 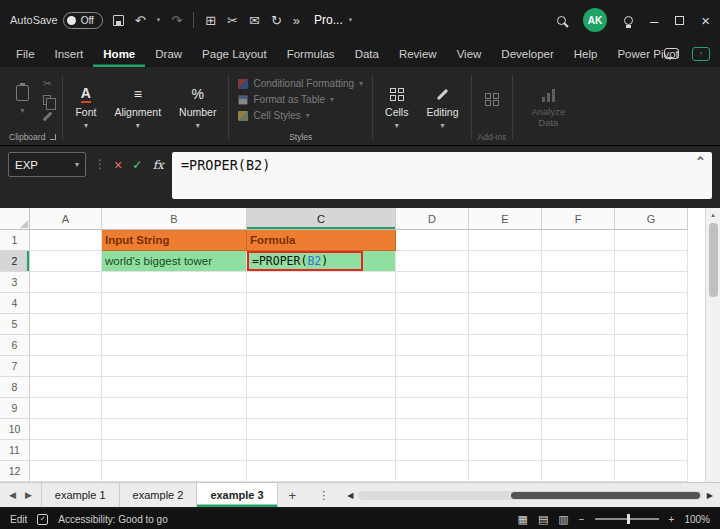 I want to click on cell-e2, so click(x=506, y=262).